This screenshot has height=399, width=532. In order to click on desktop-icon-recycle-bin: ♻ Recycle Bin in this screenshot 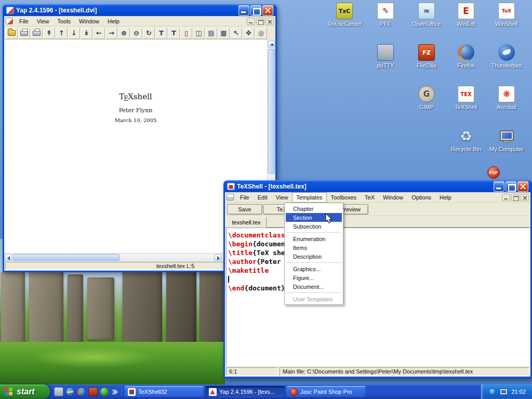, I will do `click(466, 140)`.